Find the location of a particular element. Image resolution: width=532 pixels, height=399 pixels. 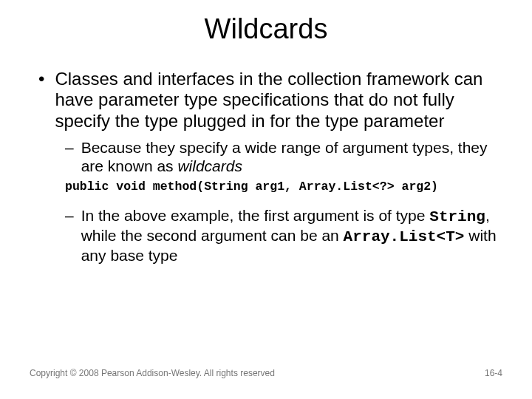

bullet-level2: – In the above example, the first argume… is located at coordinates (284, 236).